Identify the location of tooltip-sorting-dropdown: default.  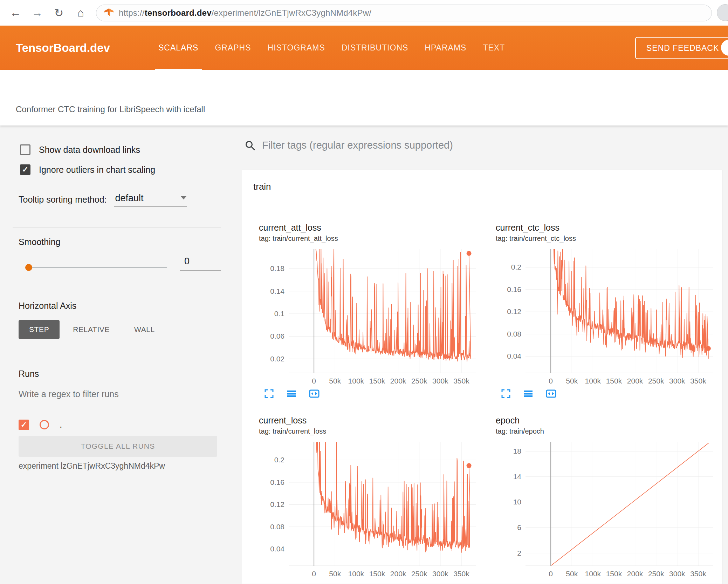
(151, 200).